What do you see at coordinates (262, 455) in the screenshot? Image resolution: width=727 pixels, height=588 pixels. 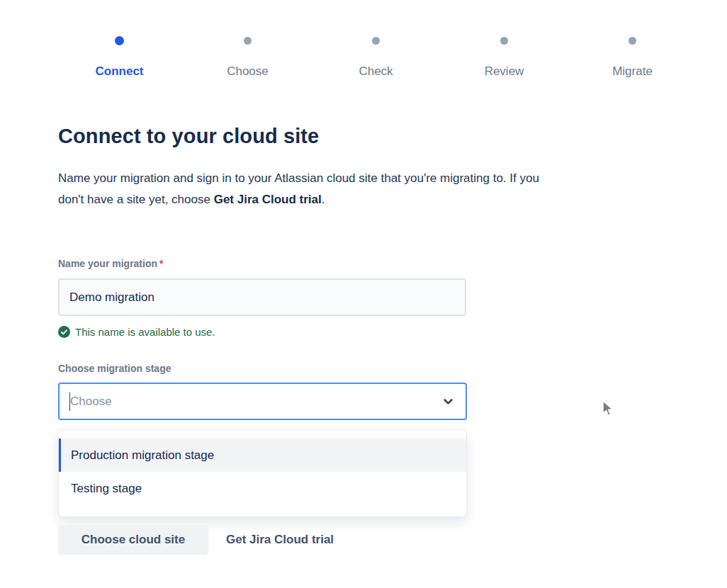 I see `option-production-migration-stage: Production migration stage` at bounding box center [262, 455].